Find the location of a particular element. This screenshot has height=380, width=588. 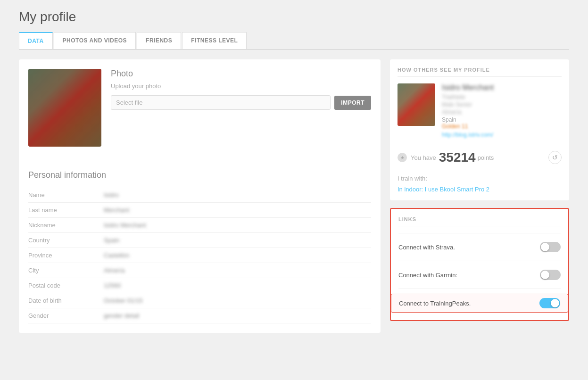

info-label-4: Province is located at coordinates (66, 256).